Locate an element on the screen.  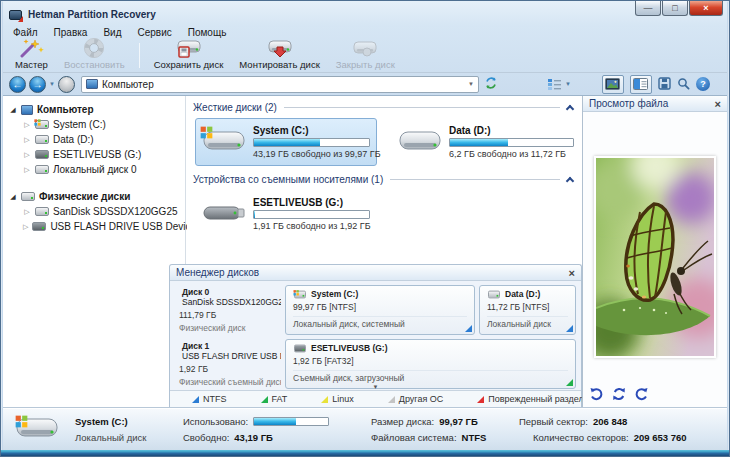
menu-service: Сервис is located at coordinates (154, 32).